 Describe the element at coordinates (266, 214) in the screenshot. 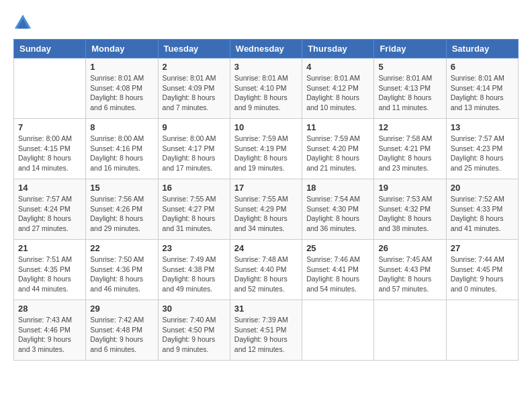

I see `day-info: Sunrise: 7:55 AMSunset: 4:29 PMDaylight:…` at that location.